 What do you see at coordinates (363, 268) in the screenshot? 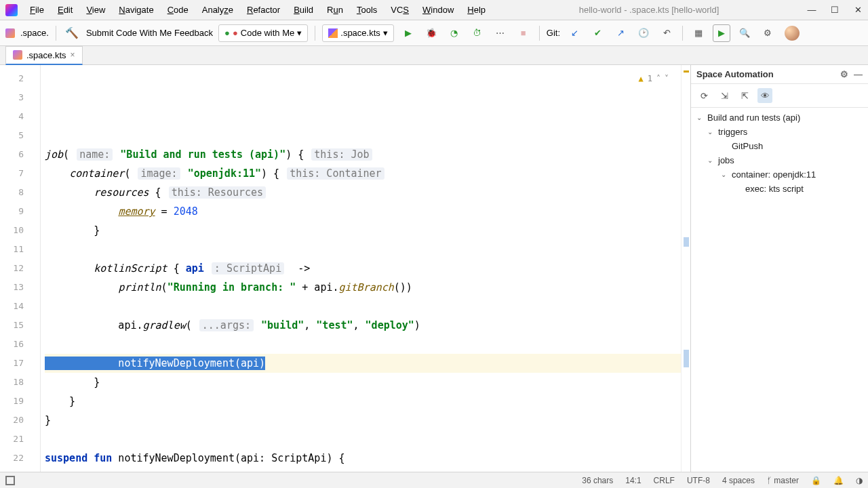
I see `code-line: kotlinScript { api : ScriptApi ->` at bounding box center [363, 268].